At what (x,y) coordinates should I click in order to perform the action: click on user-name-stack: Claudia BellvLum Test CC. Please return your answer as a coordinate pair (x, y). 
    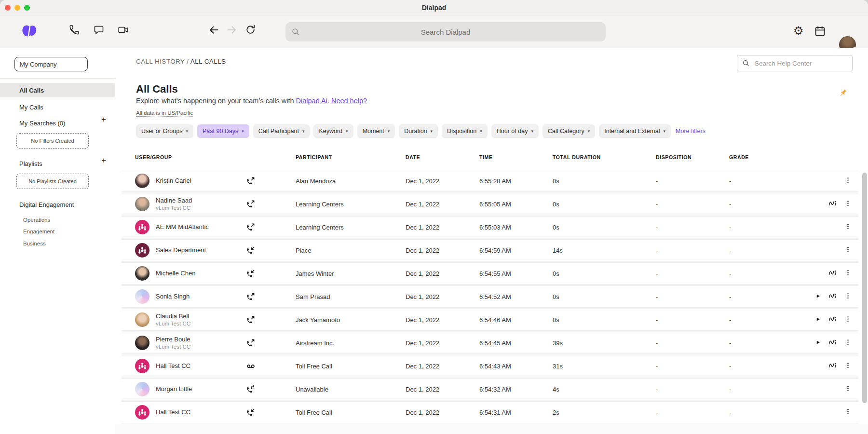
    Looking at the image, I should click on (173, 320).